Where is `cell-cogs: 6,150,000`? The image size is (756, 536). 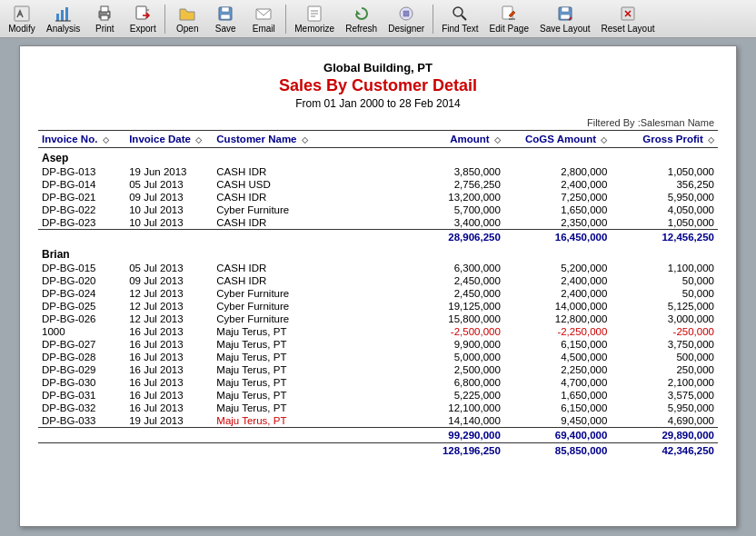 cell-cogs: 6,150,000 is located at coordinates (558, 344).